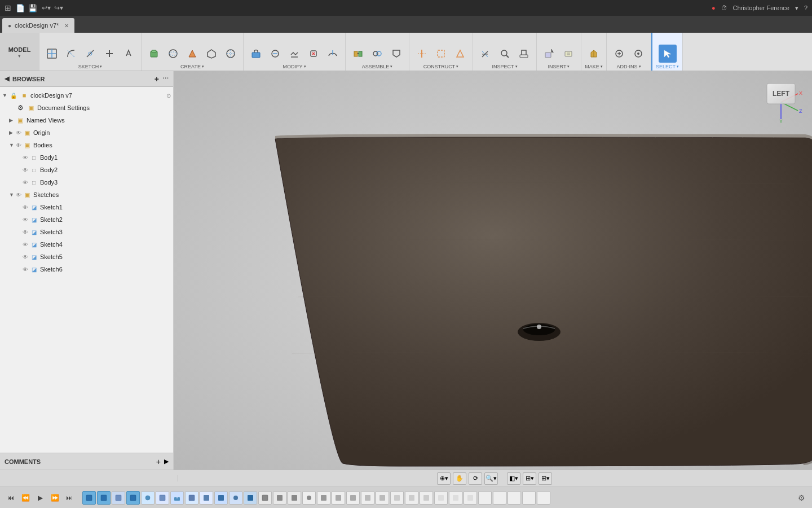  Describe the element at coordinates (25, 158) in the screenshot. I see `body1-eye: 👁` at that location.